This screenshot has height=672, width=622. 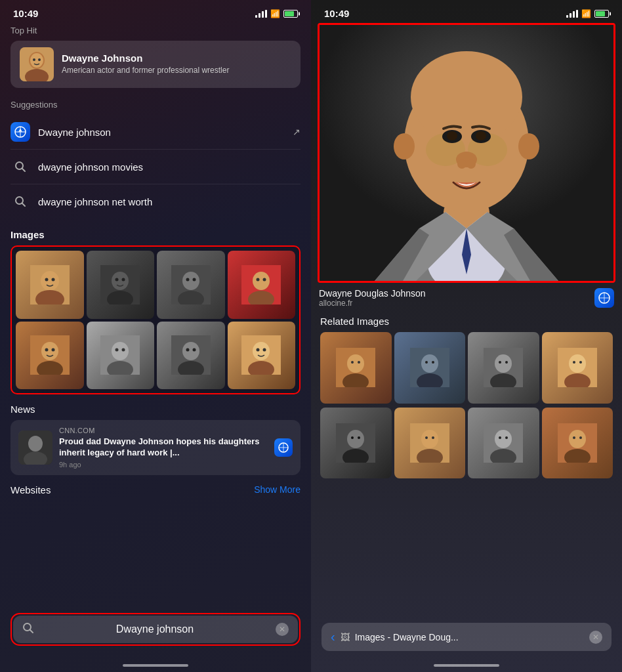 What do you see at coordinates (156, 235) in the screenshot?
I see `images-section-label: Images` at bounding box center [156, 235].